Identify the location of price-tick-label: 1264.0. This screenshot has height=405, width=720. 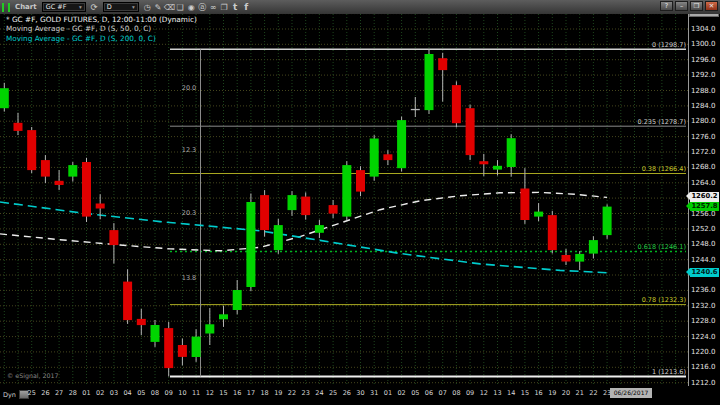
(704, 183).